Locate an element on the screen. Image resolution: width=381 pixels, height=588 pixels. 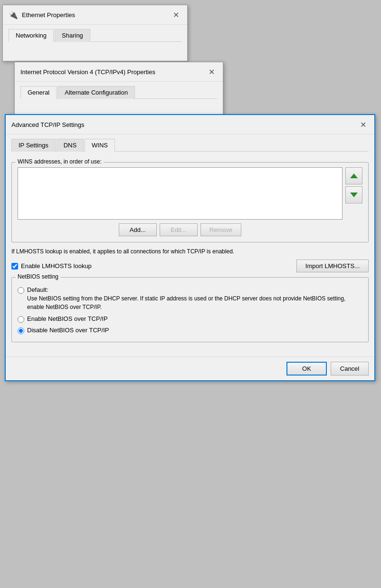
default-radio-text: Default: Use NetBIOS setting from the DH… is located at coordinates (195, 299).